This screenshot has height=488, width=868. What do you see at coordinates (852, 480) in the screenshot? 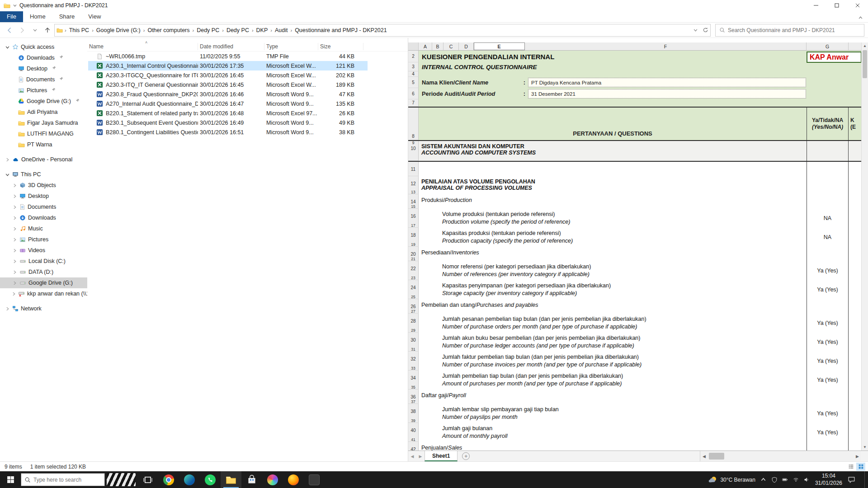
I see `notification-center-icon` at bounding box center [852, 480].